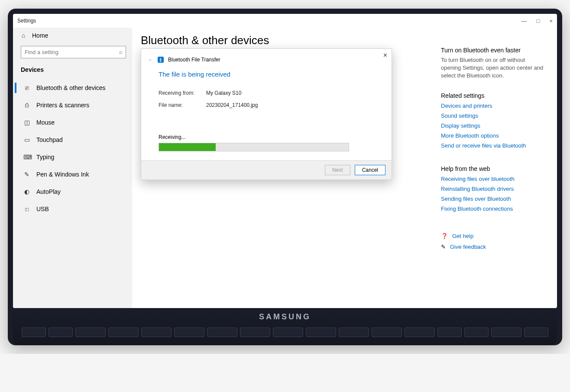 This screenshot has width=570, height=392. I want to click on file-name-value: 20230204_171400.jpg, so click(232, 105).